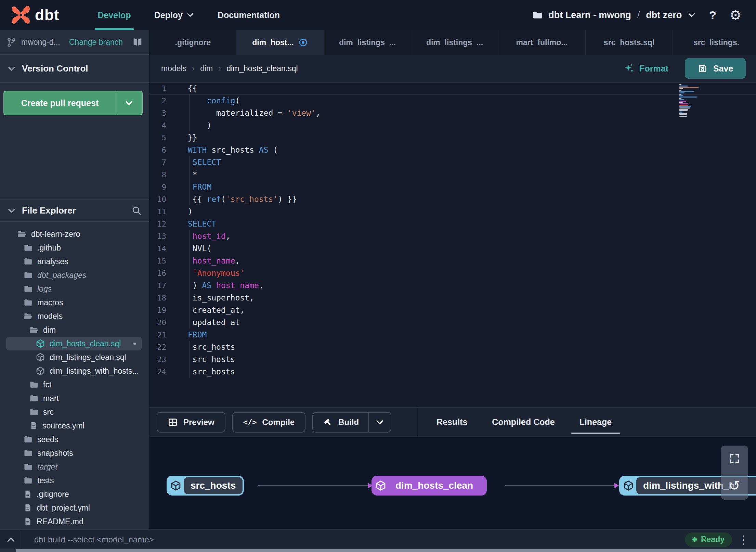  Describe the element at coordinates (453, 322) in the screenshot. I see `code-line-20: 20 updated_at` at that location.